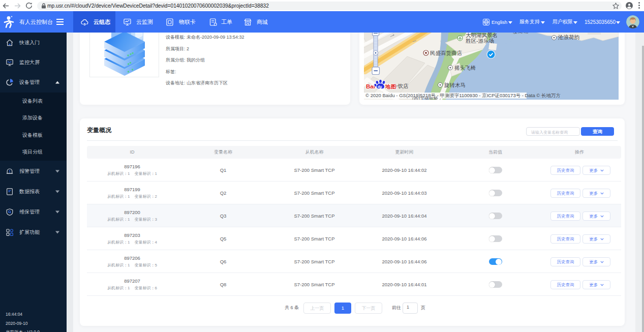  I want to click on svg-text: (西)文储银桥, so click(425, 98).